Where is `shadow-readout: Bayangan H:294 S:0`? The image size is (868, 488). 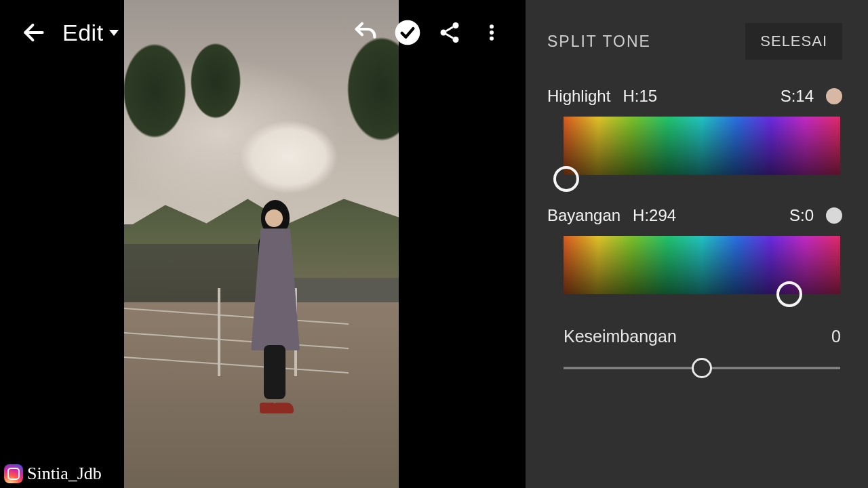 shadow-readout: Bayangan H:294 S:0 is located at coordinates (694, 216).